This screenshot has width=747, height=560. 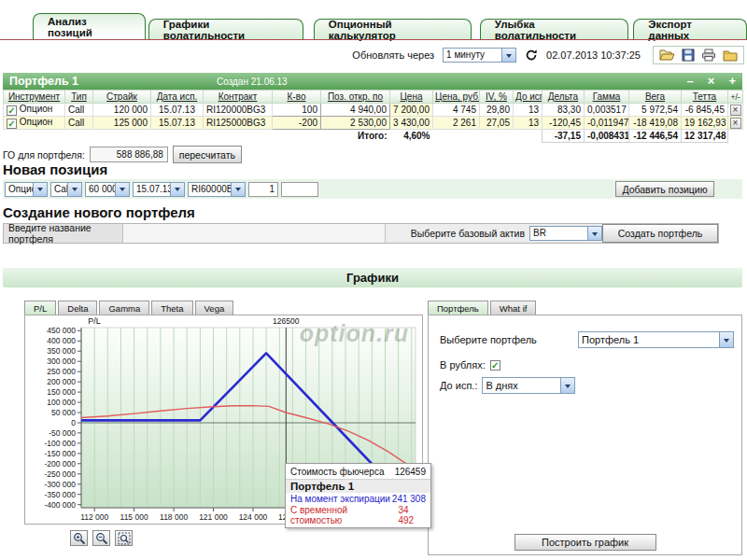 What do you see at coordinates (392, 30) in the screenshot?
I see `main-tab: Опционный калькулятор` at bounding box center [392, 30].